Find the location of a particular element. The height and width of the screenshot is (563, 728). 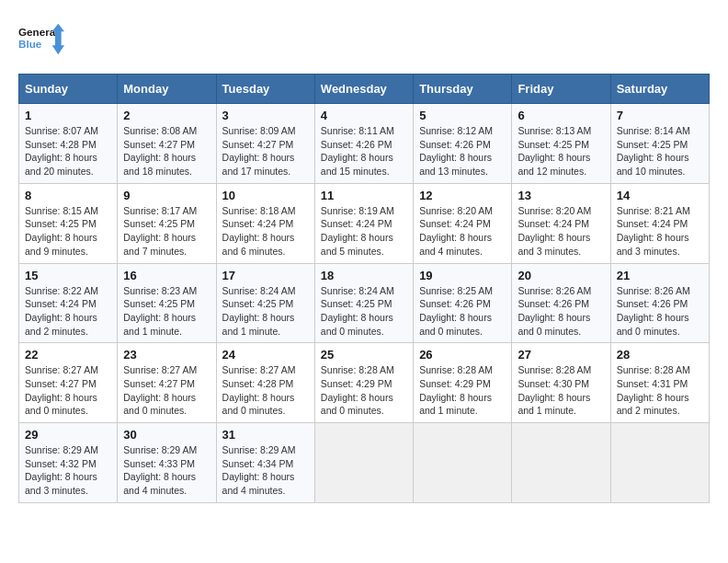

day-of-week-header: Monday is located at coordinates (167, 89).